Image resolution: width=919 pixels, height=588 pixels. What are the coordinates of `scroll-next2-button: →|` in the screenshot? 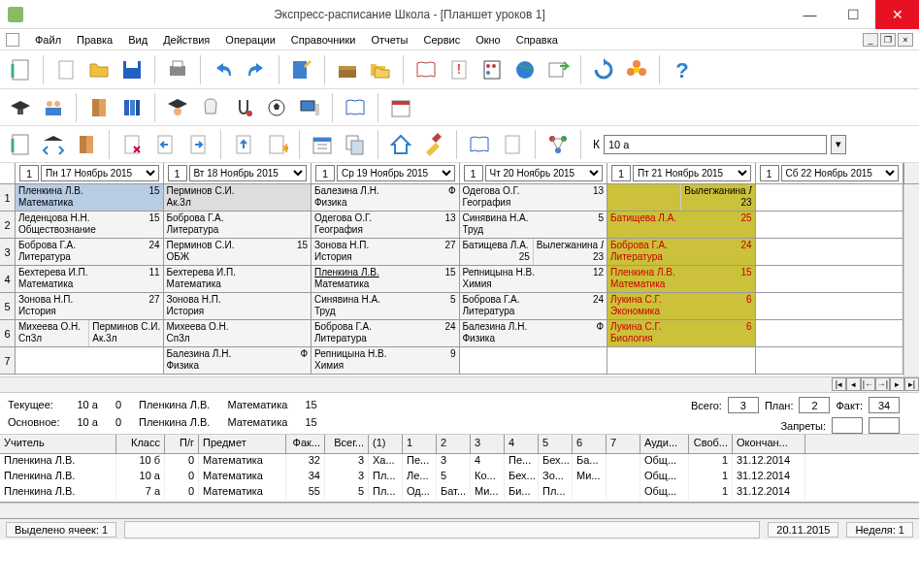 It's located at (883, 384).